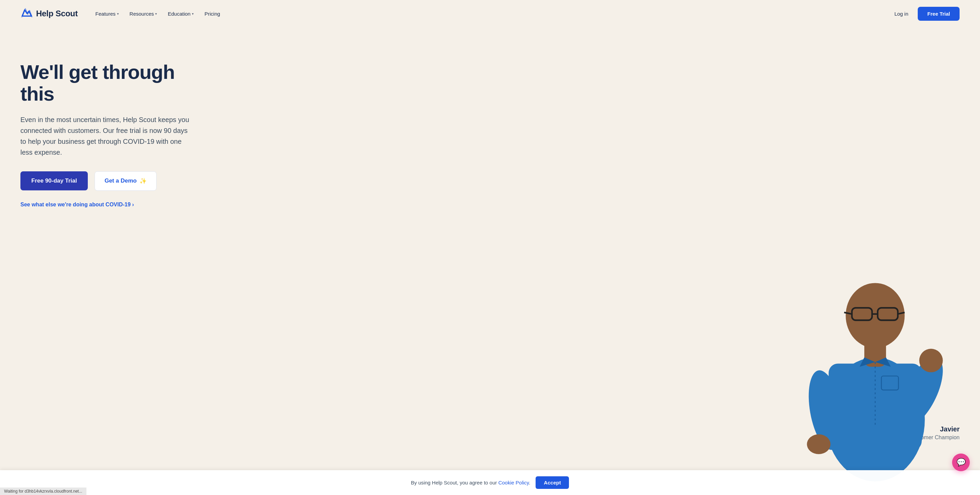  I want to click on resources-chevron-icon: ▾, so click(156, 14).